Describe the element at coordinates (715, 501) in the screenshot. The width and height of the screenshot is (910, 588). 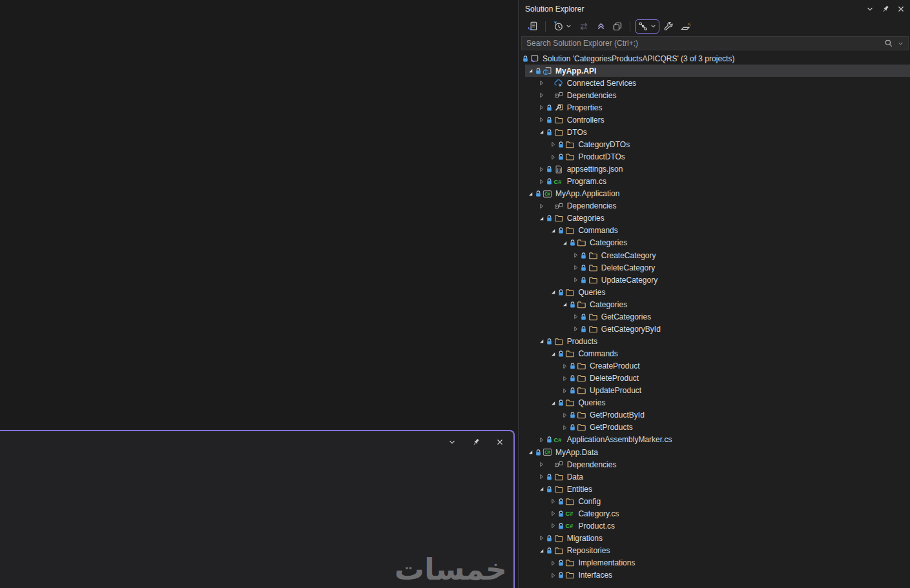
I see `tree-item-config: Config` at that location.